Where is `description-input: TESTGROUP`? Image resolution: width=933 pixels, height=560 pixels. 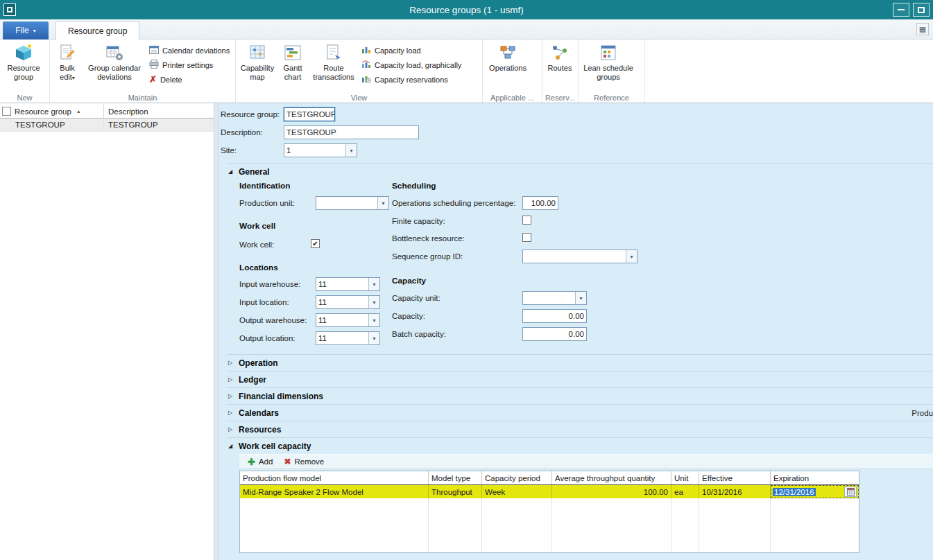 description-input: TESTGROUP is located at coordinates (351, 132).